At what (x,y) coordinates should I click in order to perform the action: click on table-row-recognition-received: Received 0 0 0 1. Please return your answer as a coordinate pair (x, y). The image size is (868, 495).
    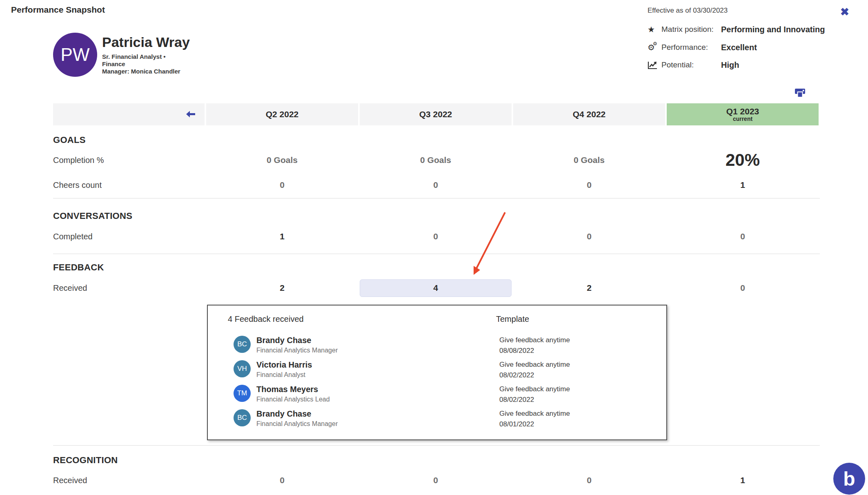
    Looking at the image, I should click on (434, 480).